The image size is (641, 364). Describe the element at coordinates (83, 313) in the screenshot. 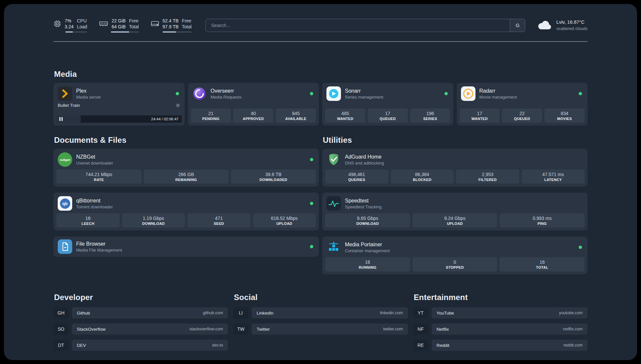

I see `bookmark-name: Github` at that location.